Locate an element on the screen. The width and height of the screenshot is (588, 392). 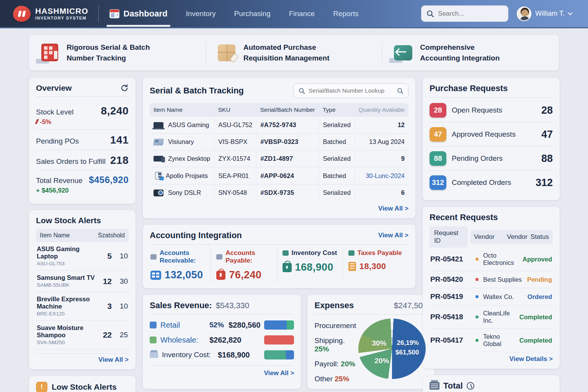
expenses-legend: Procurement Shipping. 25% Payroll: 20% O… is located at coordinates (335, 352).